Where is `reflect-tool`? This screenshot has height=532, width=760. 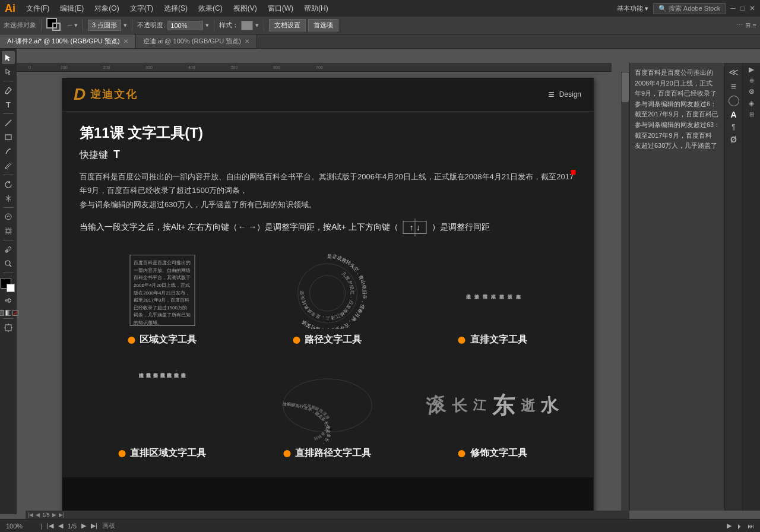 reflect-tool is located at coordinates (8, 198).